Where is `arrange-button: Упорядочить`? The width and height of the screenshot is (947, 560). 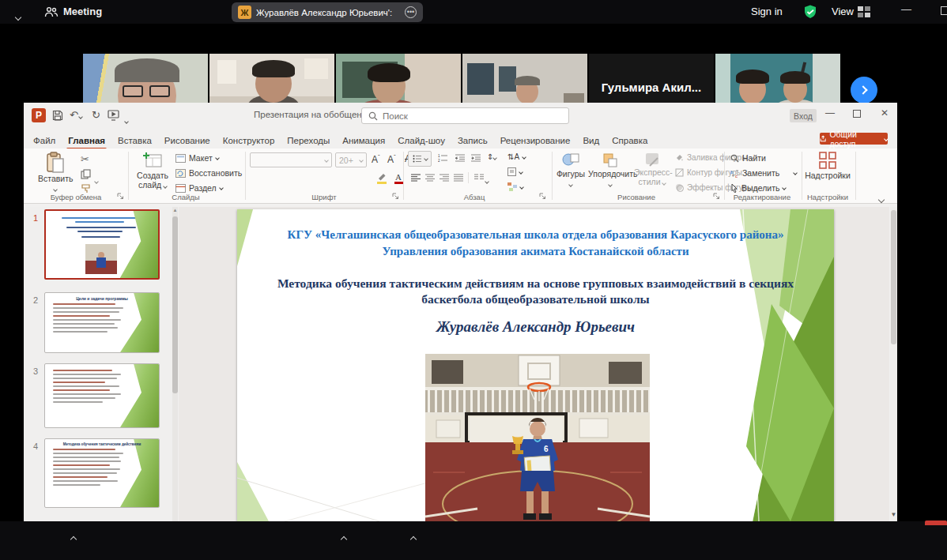 arrange-button: Упорядочить is located at coordinates (610, 170).